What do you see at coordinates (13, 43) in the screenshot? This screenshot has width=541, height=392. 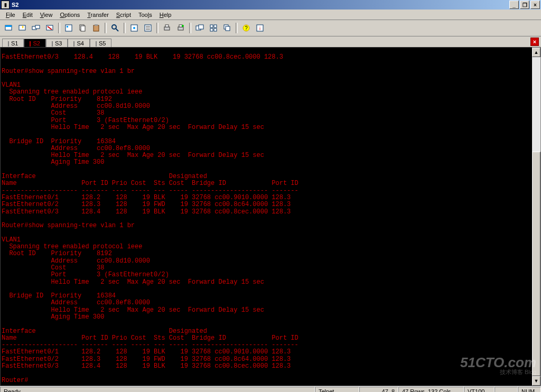 I see `tab-s1: S1` at bounding box center [13, 43].